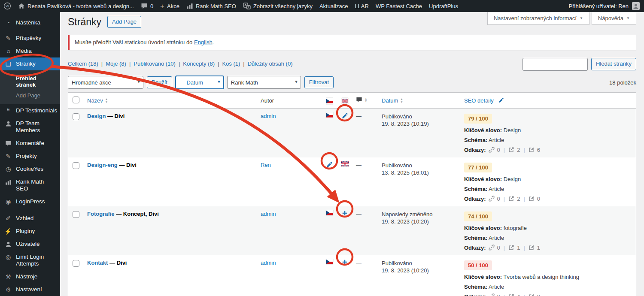 The width and height of the screenshot is (644, 296). Describe the element at coordinates (97, 263) in the screenshot. I see `page-title-link: Kontakt` at that location.